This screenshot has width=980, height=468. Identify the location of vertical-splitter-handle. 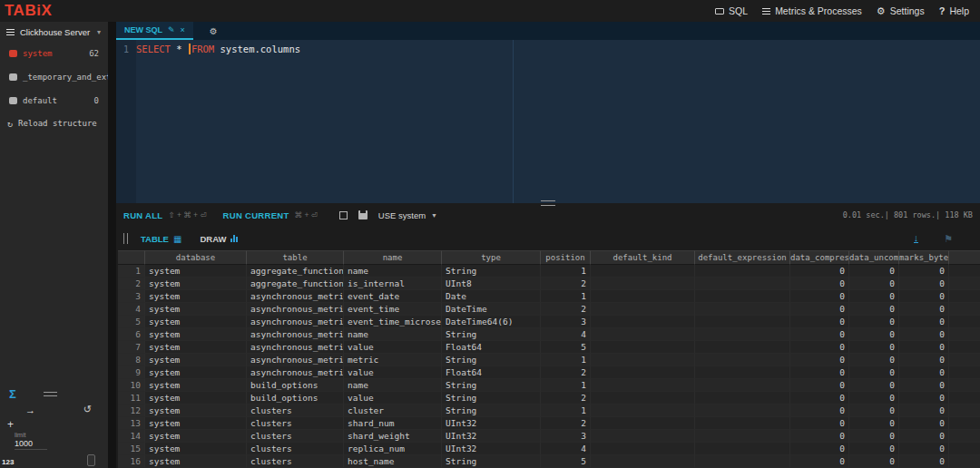
(125, 239).